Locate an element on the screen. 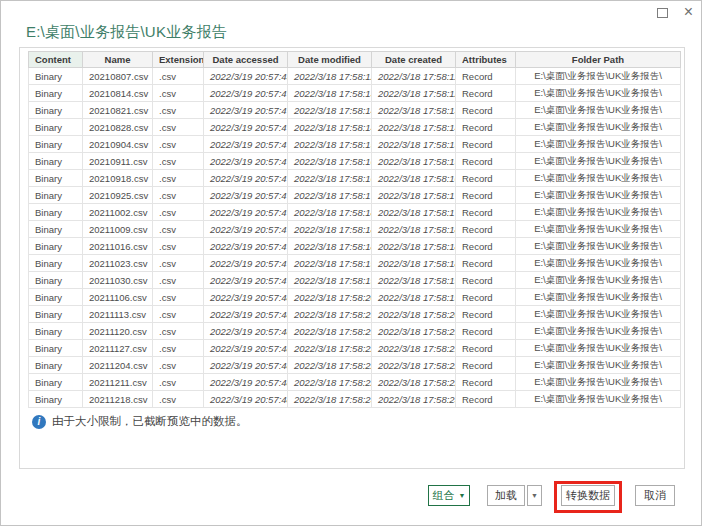 The width and height of the screenshot is (702, 526). table-row: Binary20210925.csv.csv2022/3/19 20:57:47… is located at coordinates (355, 196).